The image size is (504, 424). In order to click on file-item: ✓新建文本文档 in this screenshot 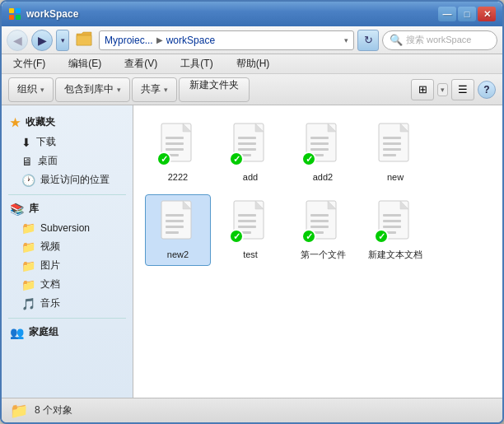, I will do `click(395, 230)`.